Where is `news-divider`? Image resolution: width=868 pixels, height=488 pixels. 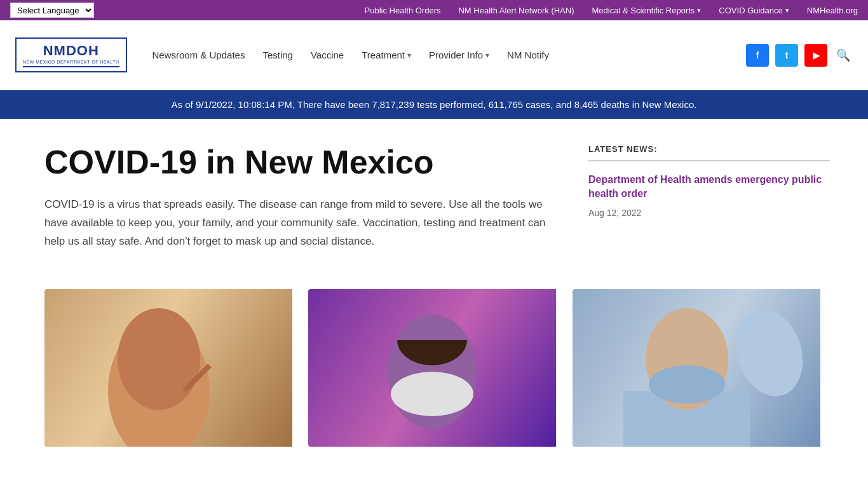
news-divider is located at coordinates (709, 161).